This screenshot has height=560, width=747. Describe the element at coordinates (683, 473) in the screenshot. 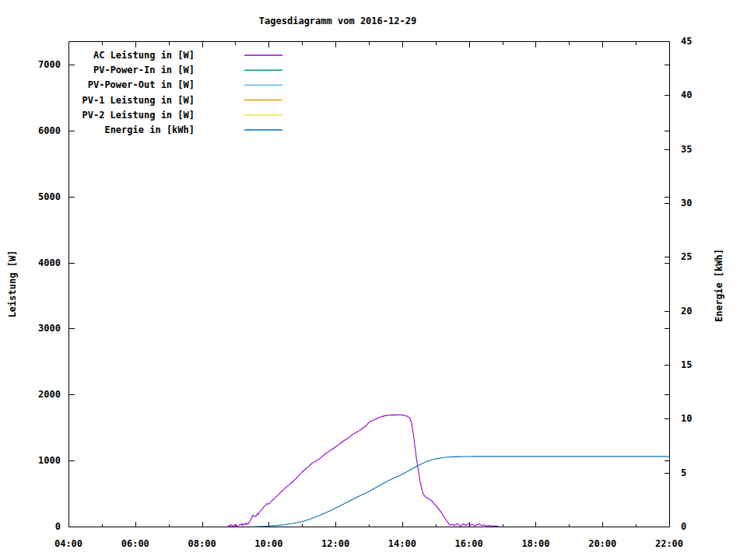

I see `y-right-tick-label: 5` at that location.